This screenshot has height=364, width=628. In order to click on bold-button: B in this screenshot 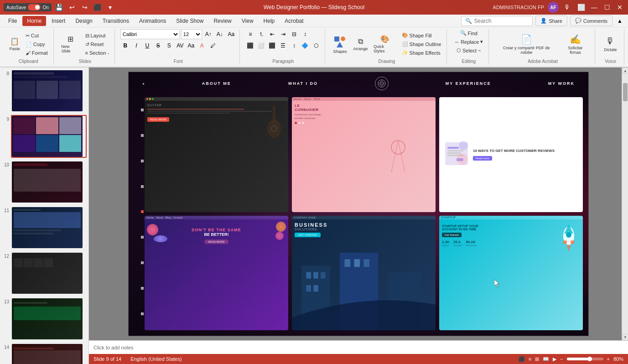, I will do `click(125, 46)`.